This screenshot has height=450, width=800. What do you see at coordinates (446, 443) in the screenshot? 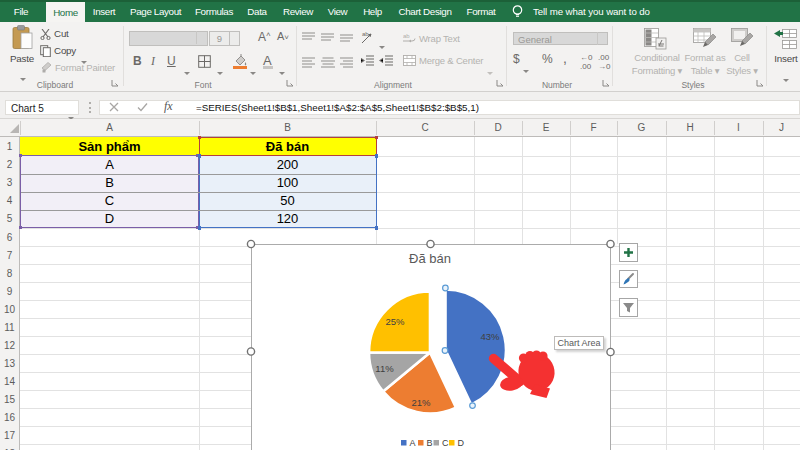
I see `svg-text: C` at bounding box center [446, 443].